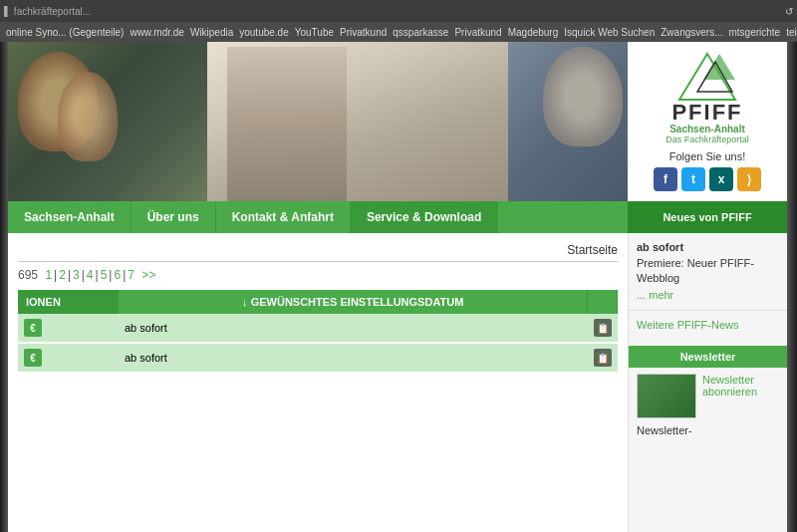 The image size is (797, 532). I want to click on newsletter-text-1: Newsletter, so click(728, 380).